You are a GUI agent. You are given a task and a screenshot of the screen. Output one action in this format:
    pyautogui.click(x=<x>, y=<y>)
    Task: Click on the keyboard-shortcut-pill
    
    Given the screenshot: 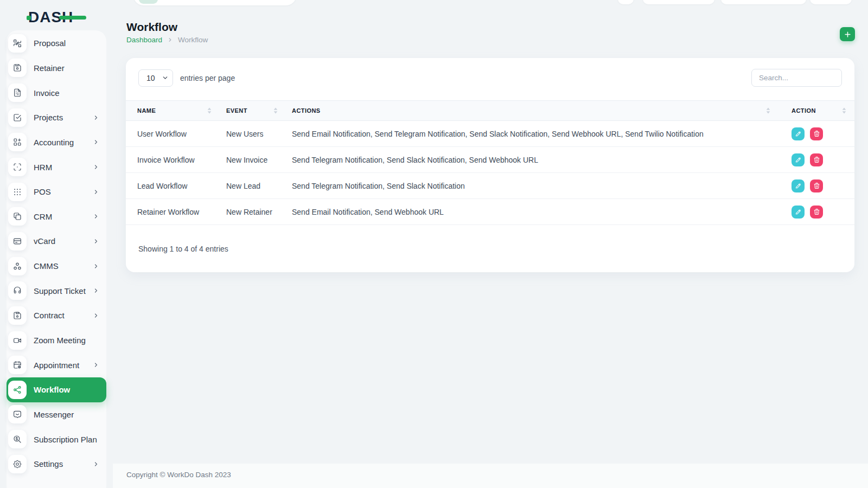 What is the action you would take?
    pyautogui.click(x=149, y=2)
    